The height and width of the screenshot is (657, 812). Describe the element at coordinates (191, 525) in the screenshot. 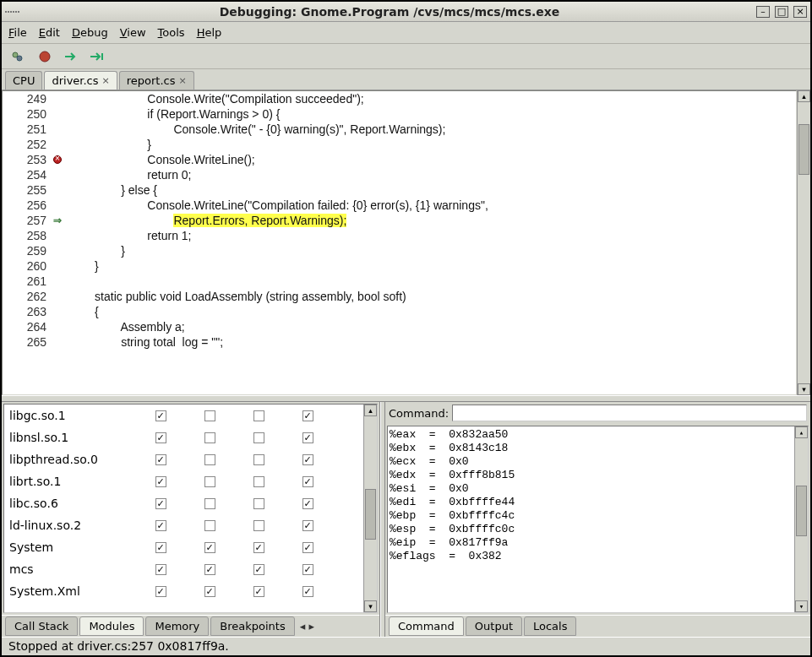

I see `module-row: ld-linux.so.2✓✓` at that location.